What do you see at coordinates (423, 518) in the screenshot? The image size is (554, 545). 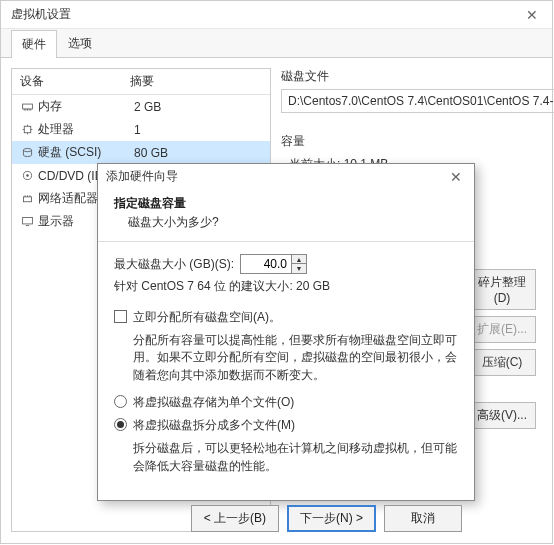 I see `cancel-button: 取消` at bounding box center [423, 518].